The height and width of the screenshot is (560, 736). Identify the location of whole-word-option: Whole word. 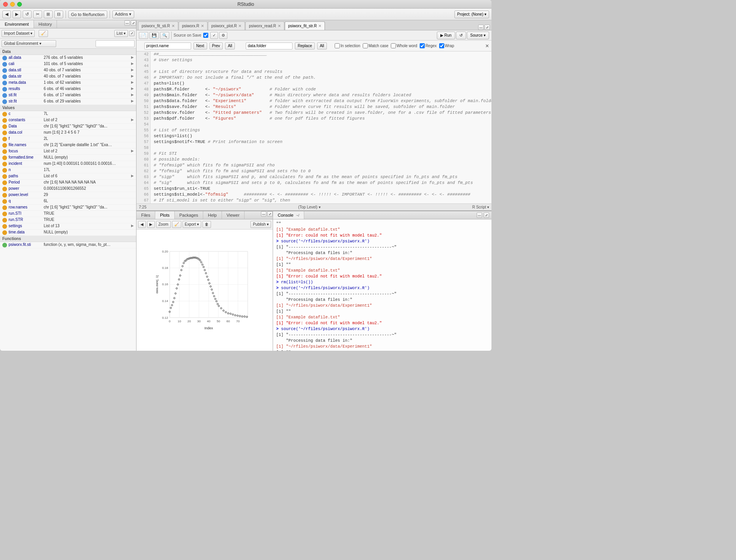
(404, 46).